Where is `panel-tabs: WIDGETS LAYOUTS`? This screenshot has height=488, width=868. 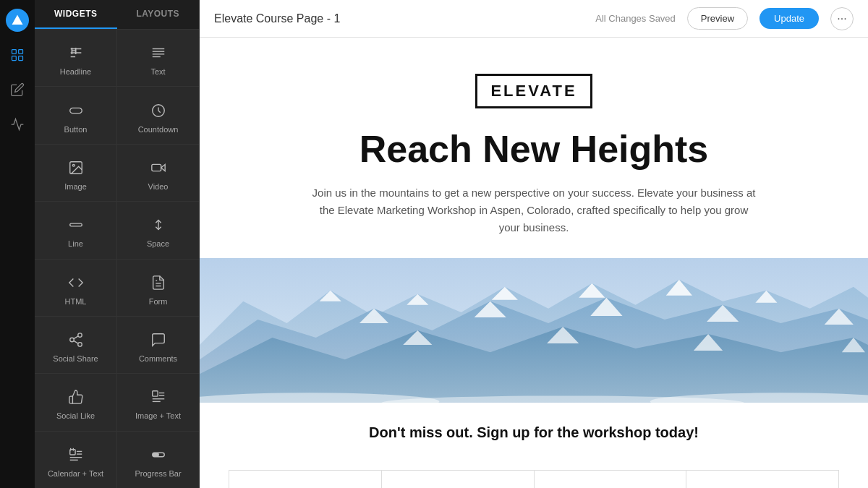 panel-tabs: WIDGETS LAYOUTS is located at coordinates (117, 14).